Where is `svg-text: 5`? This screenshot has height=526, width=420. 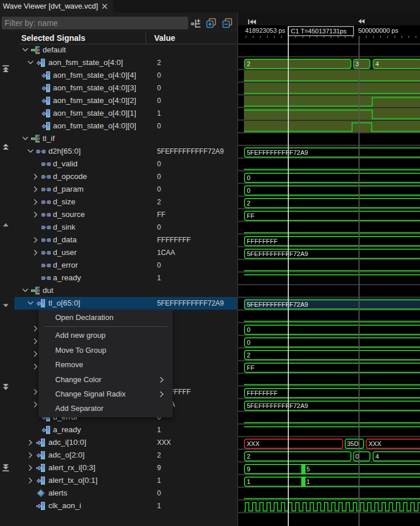 svg-text: 5 is located at coordinates (308, 469).